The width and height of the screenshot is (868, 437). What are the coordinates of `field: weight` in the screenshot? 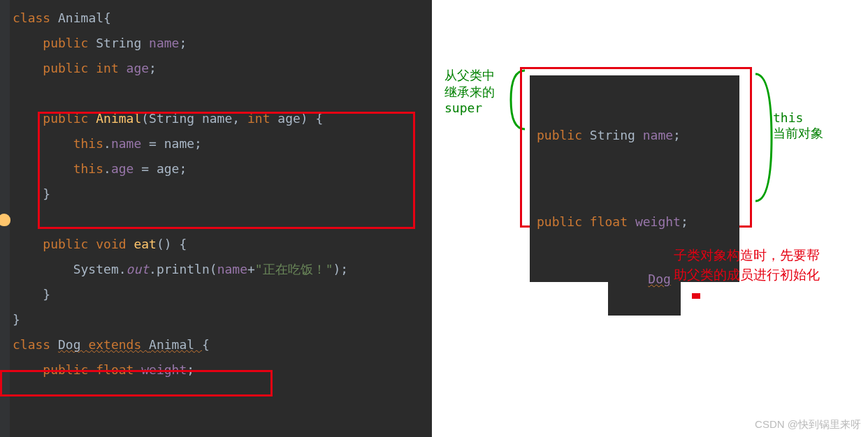 It's located at (658, 222).